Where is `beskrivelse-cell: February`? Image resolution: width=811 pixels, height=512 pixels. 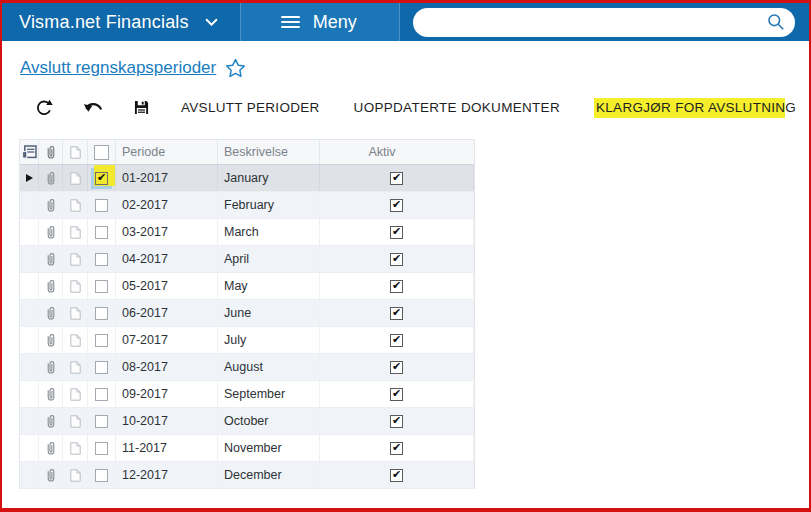 beskrivelse-cell: February is located at coordinates (269, 205).